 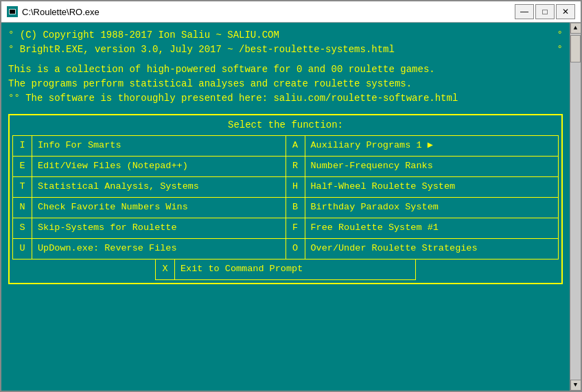 What do you see at coordinates (575, 207) in the screenshot?
I see `scroll-track` at bounding box center [575, 207].